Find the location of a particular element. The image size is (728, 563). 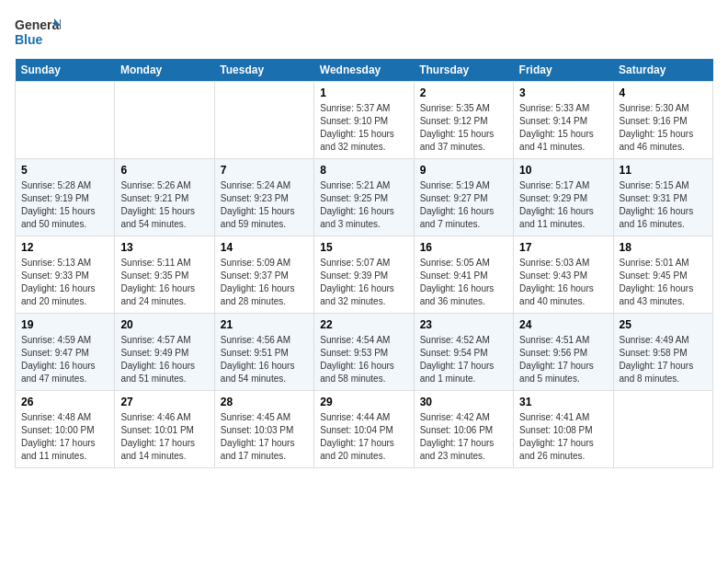

day-info: Sunrise: 5:21 AM Sunset: 9:25 PM Dayligh… is located at coordinates (364, 205).